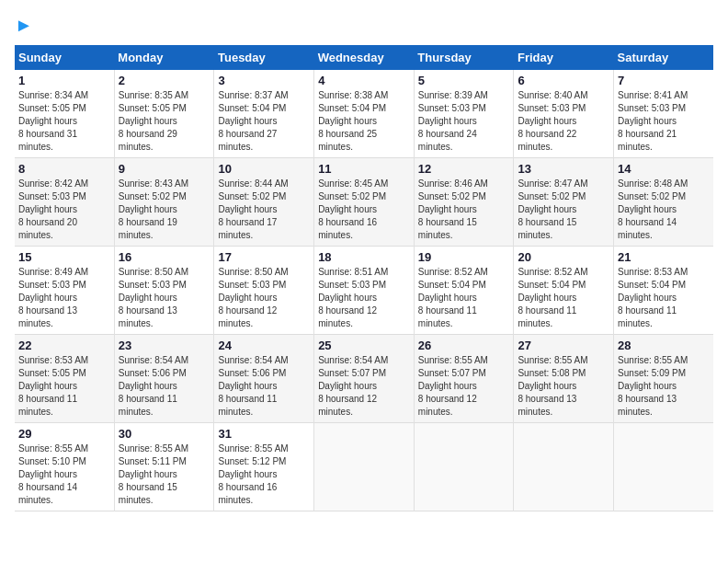 This screenshot has width=728, height=563. I want to click on calendar-day-cell: 12 Sunrise: 8:46 AMSunset: 5:02 PMDaylig…, so click(463, 202).